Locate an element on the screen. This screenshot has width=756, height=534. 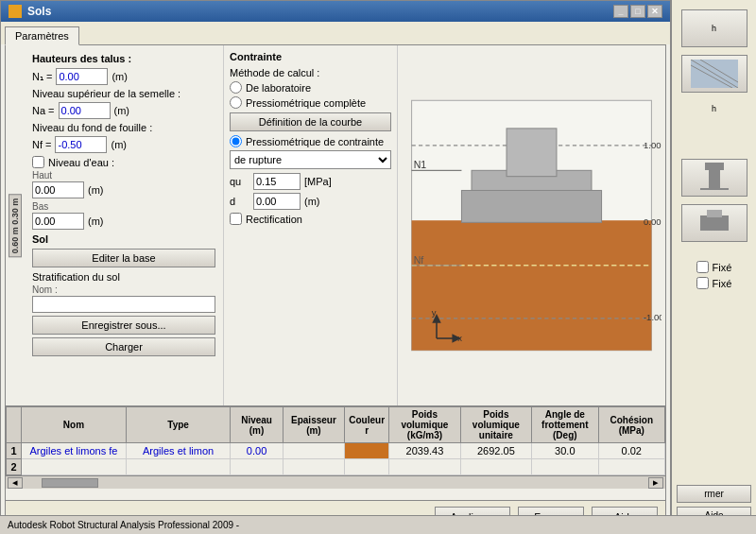
close-btn: ✕ is located at coordinates (655, 11).